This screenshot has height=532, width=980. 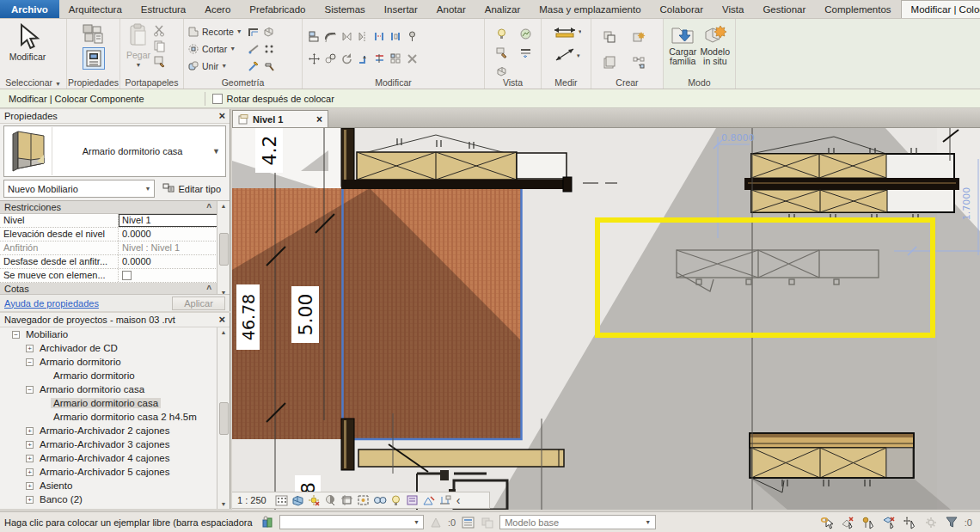 What do you see at coordinates (127, 275) in the screenshot?
I see `property-checkbox` at bounding box center [127, 275].